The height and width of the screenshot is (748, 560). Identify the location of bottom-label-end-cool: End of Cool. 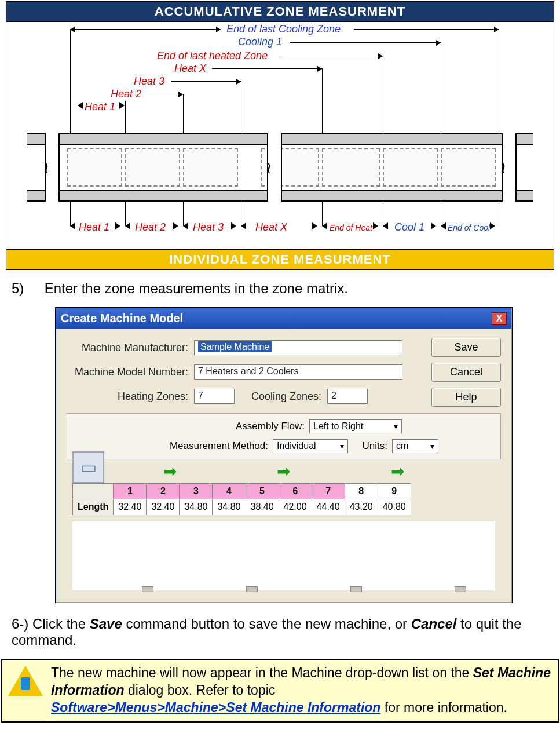
(469, 228).